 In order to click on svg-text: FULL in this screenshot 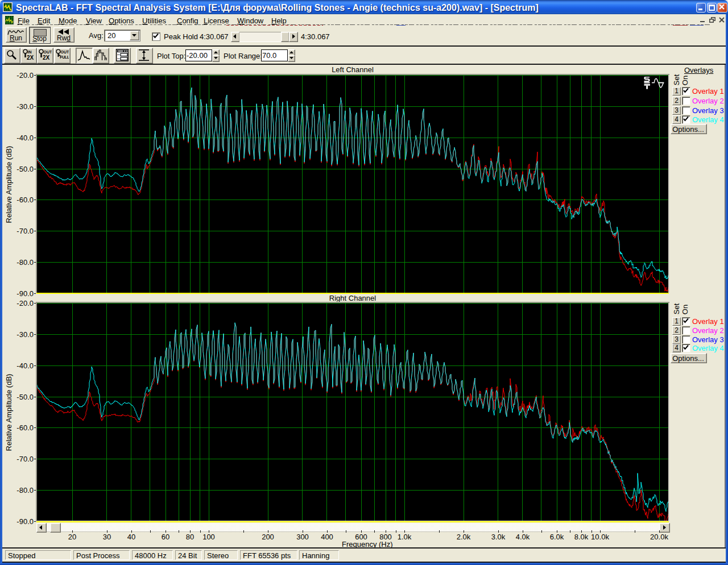, I will do `click(64, 57)`.